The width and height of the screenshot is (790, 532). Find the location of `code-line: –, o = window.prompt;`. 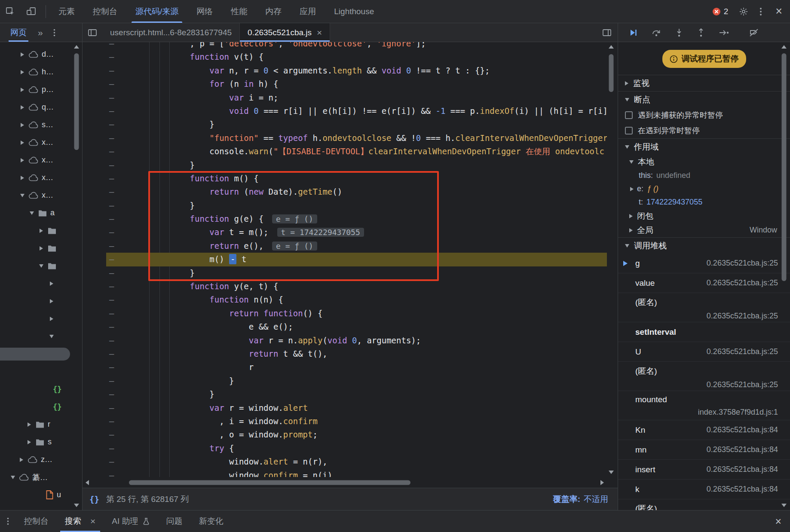

code-line: –, o = window.prompt; is located at coordinates (345, 435).